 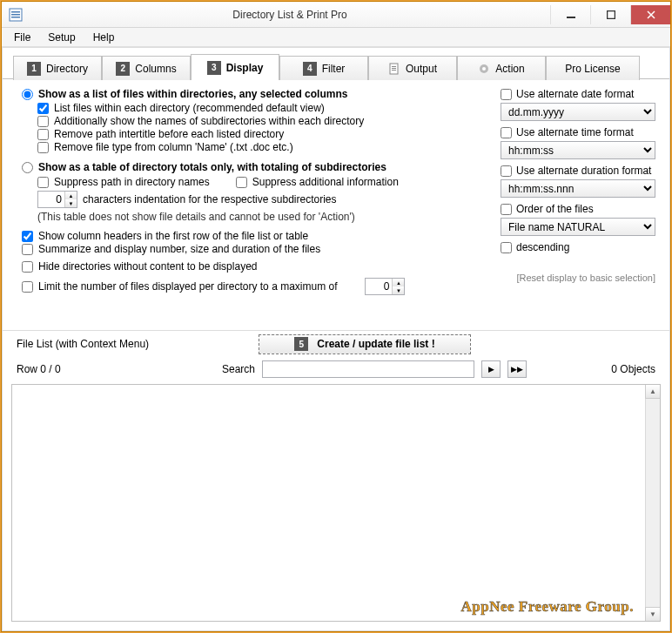 What do you see at coordinates (57, 199) in the screenshot?
I see `indent-spinner: ▲▼` at bounding box center [57, 199].